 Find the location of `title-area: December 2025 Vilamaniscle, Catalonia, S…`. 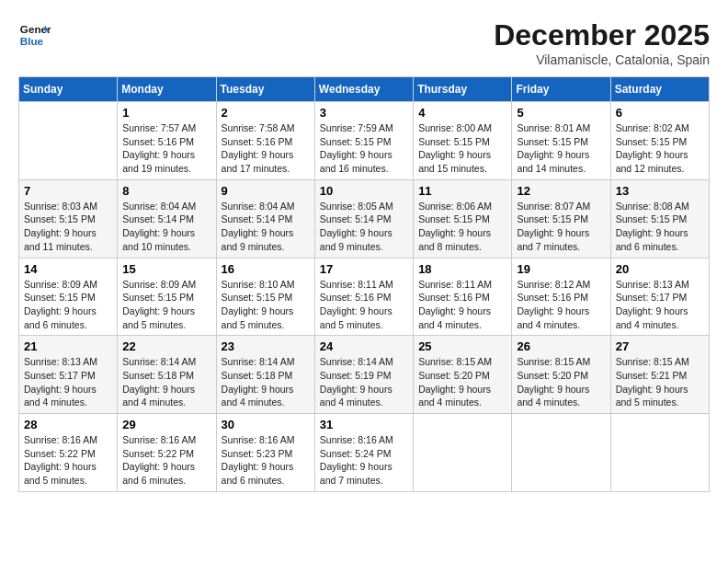

title-area: December 2025 Vilamaniscle, Catalonia, S… is located at coordinates (601, 42).